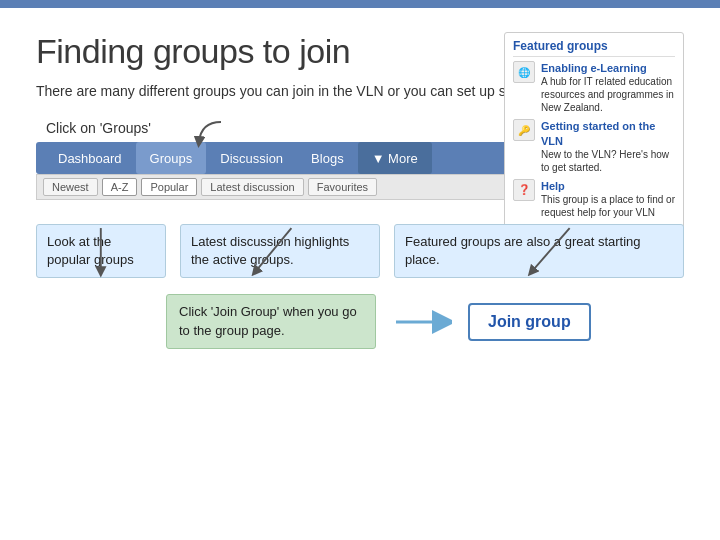  Describe the element at coordinates (360, 4) in the screenshot. I see `top-bar` at that location.